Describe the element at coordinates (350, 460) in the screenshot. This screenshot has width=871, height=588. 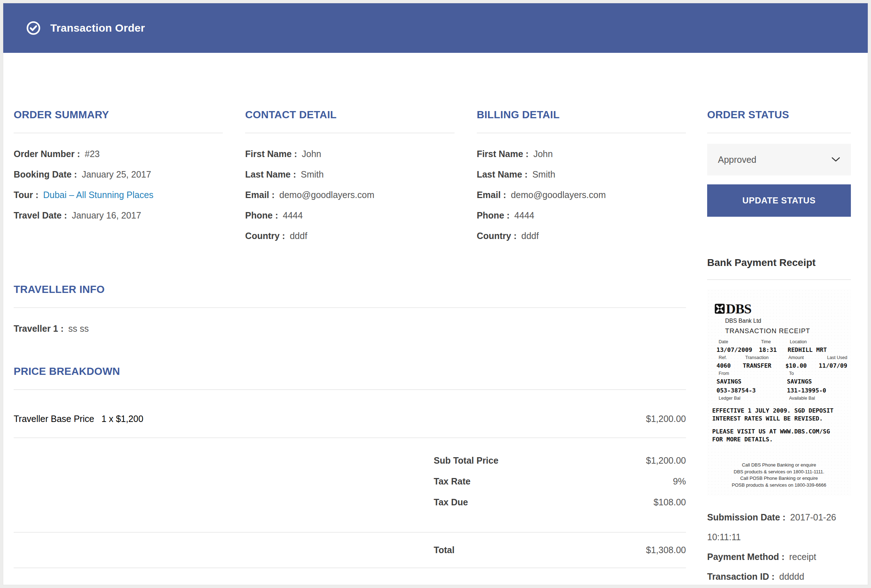
I see `subtotal-row: Sub Total Price $1,200.00` at that location.